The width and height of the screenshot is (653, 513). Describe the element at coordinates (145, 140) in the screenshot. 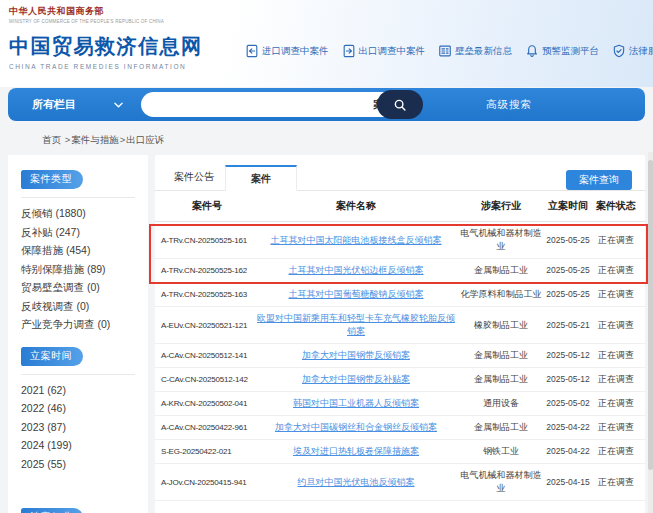

I see `breadcrumb-export-response: 出口应诉` at that location.